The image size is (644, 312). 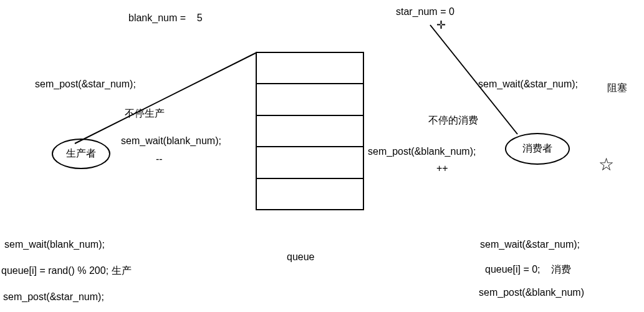 What do you see at coordinates (512, 270) in the screenshot?
I see `consumer-code-line2a: queue[i] = 0;` at bounding box center [512, 270].